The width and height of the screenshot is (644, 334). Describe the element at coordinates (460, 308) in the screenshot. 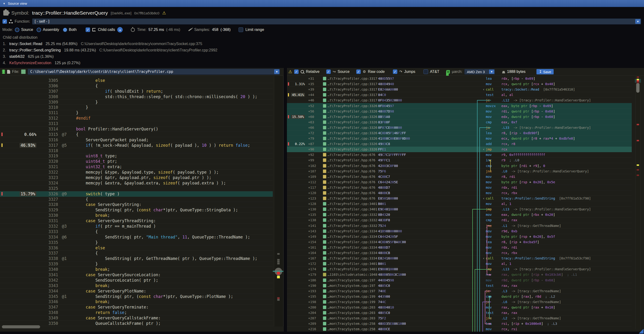

I see `asm-row-+200: +200…mon\TracySystem.cpp:203488B4010movr…` at that location.